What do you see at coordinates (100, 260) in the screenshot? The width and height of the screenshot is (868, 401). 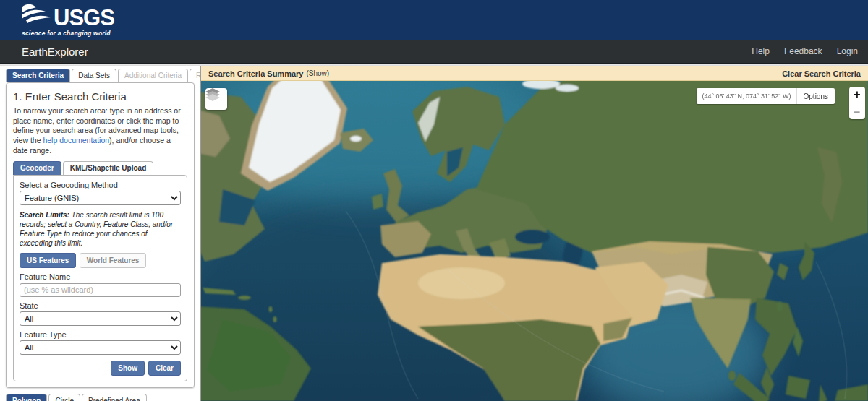 I see `feature-scope-buttons: US Features World Features` at bounding box center [100, 260].